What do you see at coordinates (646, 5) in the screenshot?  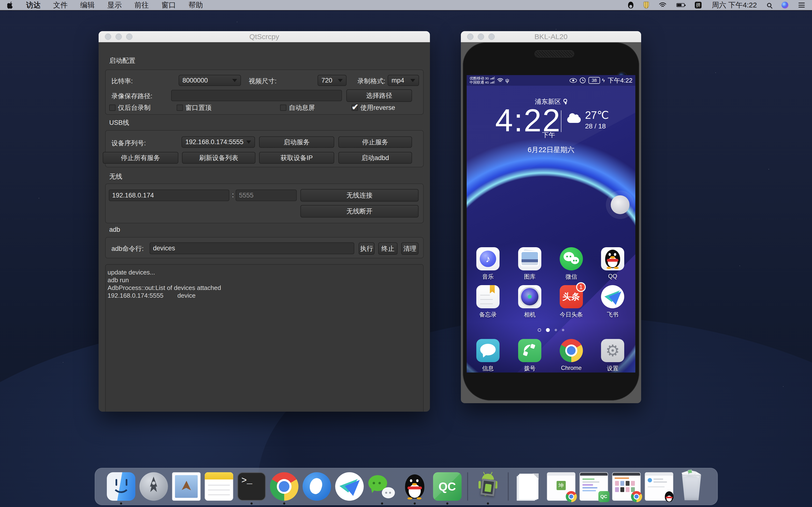 I see `security-shield-icon` at bounding box center [646, 5].